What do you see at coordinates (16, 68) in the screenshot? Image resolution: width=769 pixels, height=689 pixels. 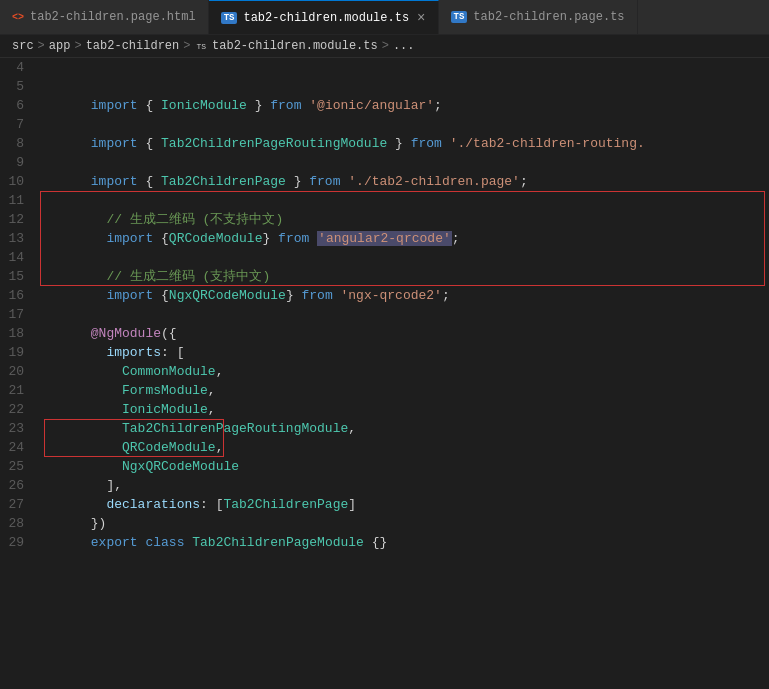 I see `ln-4: 4` at bounding box center [16, 68].